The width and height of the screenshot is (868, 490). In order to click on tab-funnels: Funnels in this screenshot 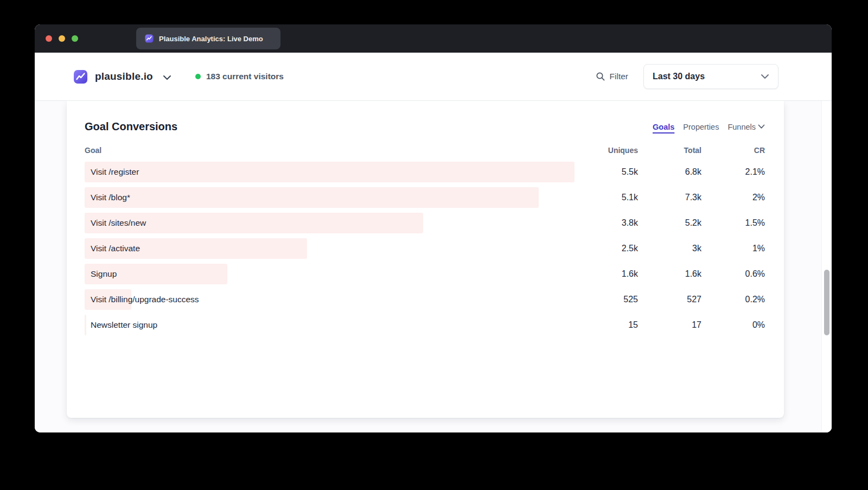, I will do `click(746, 127)`.